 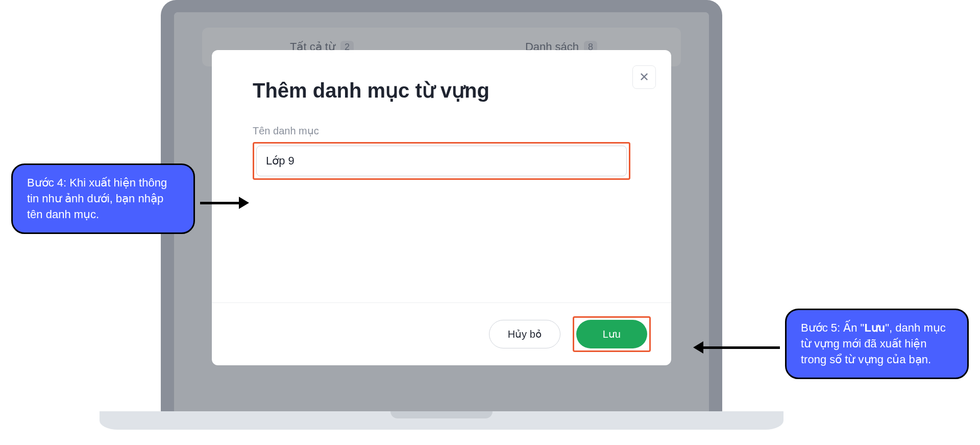 I want to click on save-button: Lưu, so click(x=611, y=334).